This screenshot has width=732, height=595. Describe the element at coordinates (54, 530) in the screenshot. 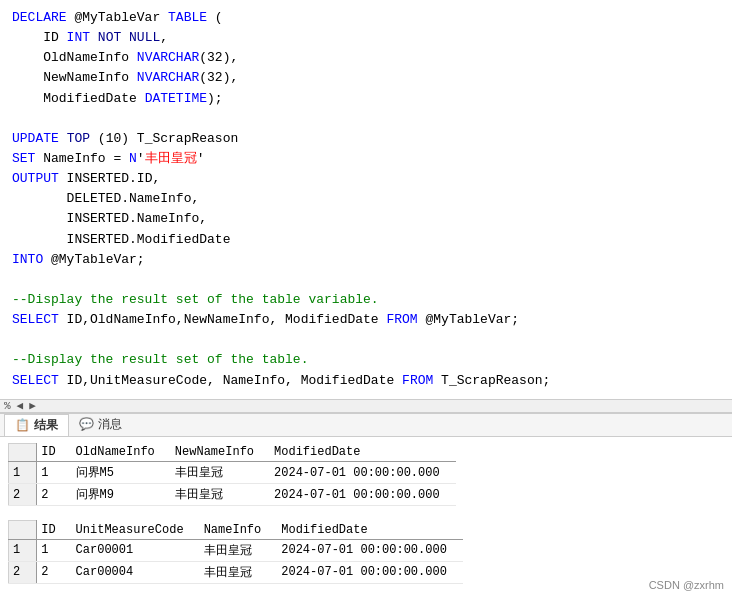

I see `col-header-id-2: ID` at that location.